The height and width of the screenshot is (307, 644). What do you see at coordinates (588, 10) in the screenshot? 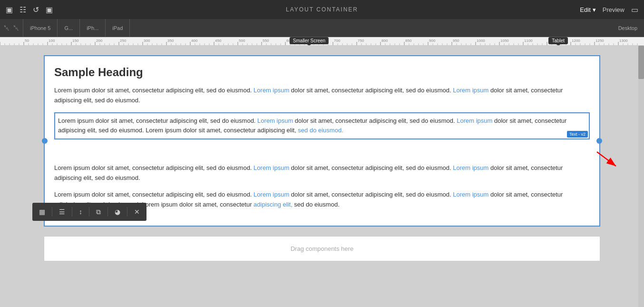
I see `edit-button: Edit ▾` at bounding box center [588, 10].